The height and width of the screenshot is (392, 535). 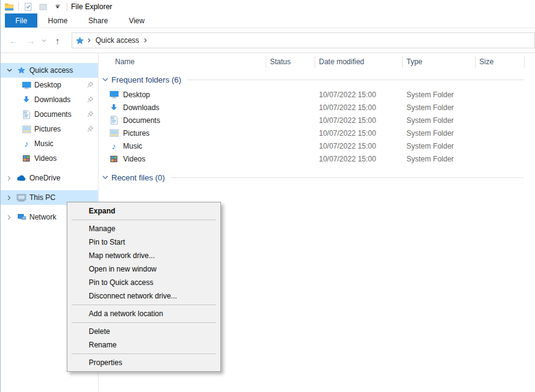 I want to click on sidebar-item-label: Music, so click(x=44, y=144).